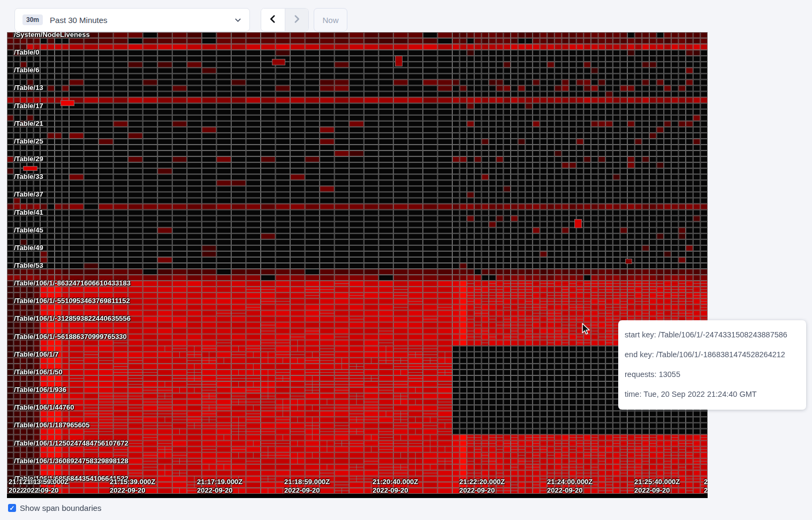  What do you see at coordinates (712, 375) in the screenshot?
I see `tooltip-requests: requests: 13055` at bounding box center [712, 375].